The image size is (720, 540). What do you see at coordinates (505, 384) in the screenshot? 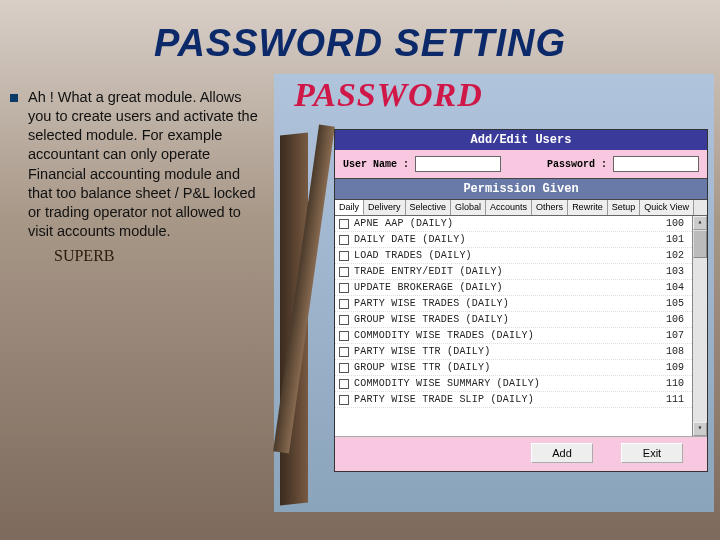
I see `permission-label: COMMODITY WISE SUMMARY (DAILY)` at bounding box center [505, 384].